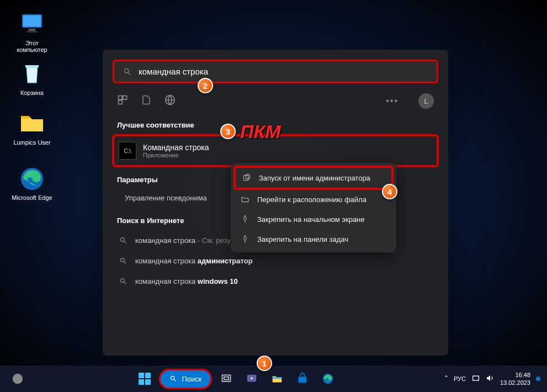 The image size is (547, 392). What do you see at coordinates (228, 131) in the screenshot?
I see `annotation-marker-3: 3` at bounding box center [228, 131].